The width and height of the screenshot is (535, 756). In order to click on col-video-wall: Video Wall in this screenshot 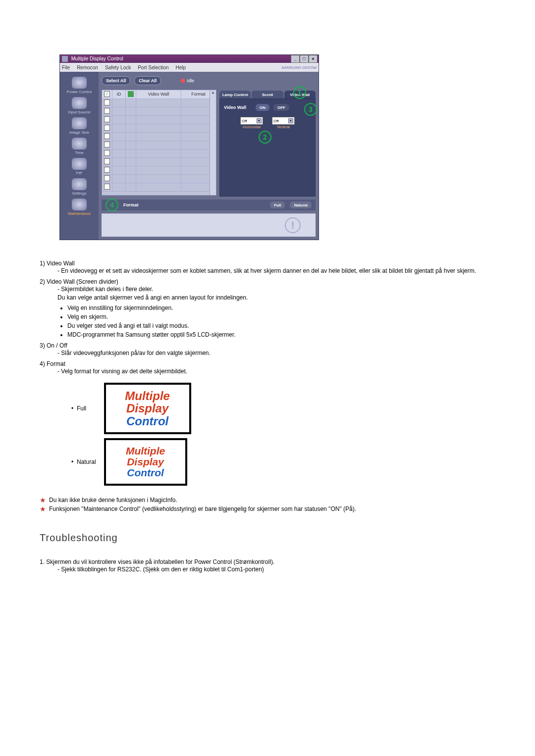, I will do `click(159, 95)`.